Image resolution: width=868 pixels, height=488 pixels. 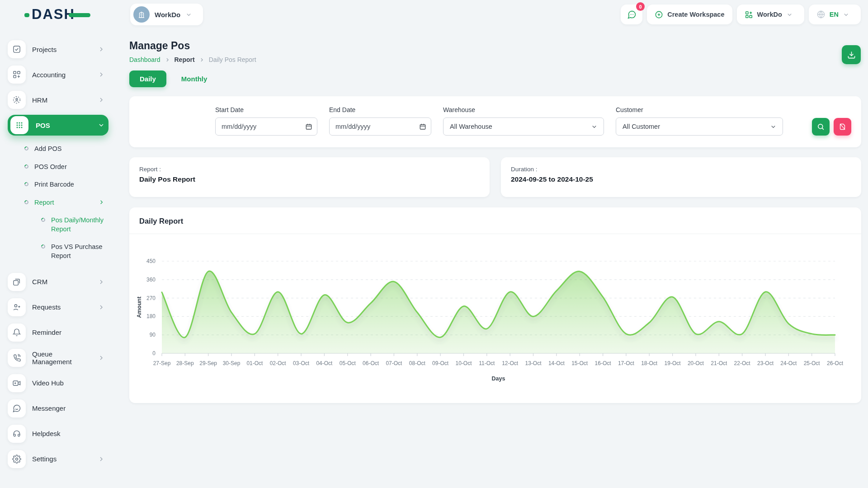 I want to click on svg-text: 03-Oct, so click(x=301, y=363).